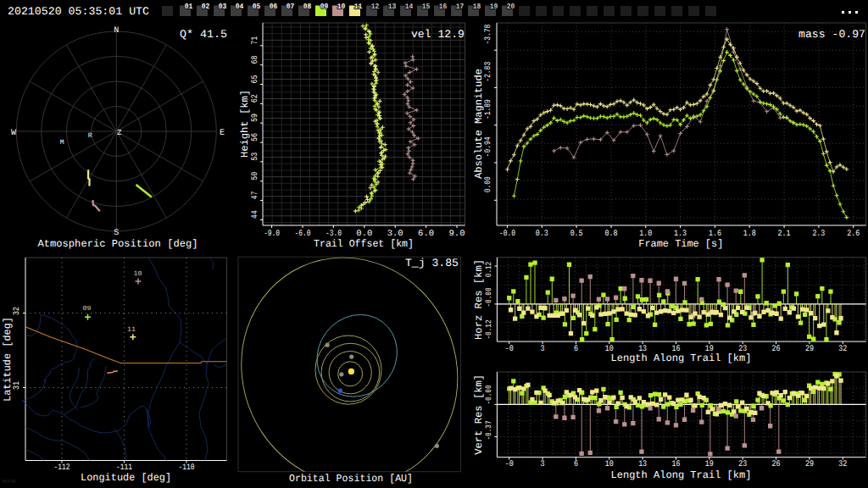  Describe the element at coordinates (256, 60) in the screenshot. I see `svg-text: 68` at that location.